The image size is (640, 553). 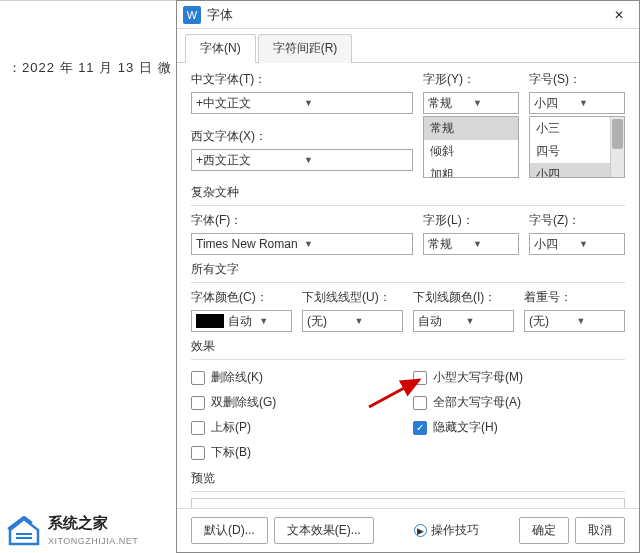 What do you see at coordinates (570, 128) in the screenshot?
I see `size-option: 小三` at bounding box center [570, 128].